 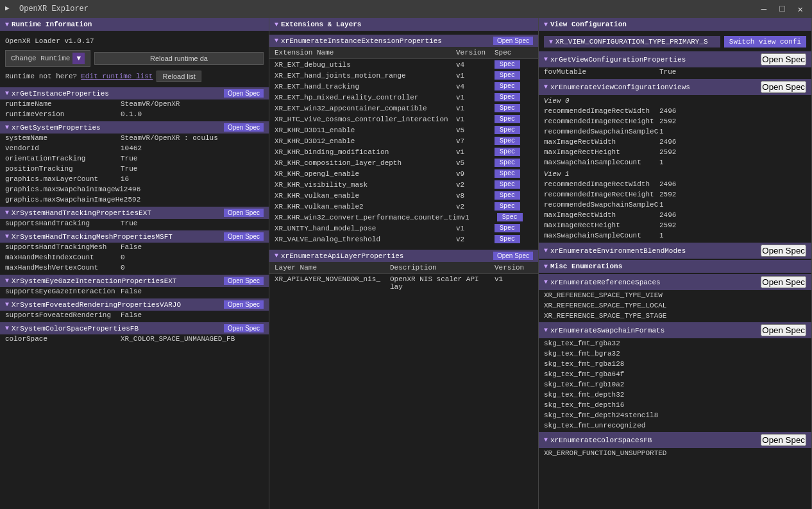 I want to click on enum-list-item: XR_REFERENCE_SPACE_TYPE_VIEW, so click(x=675, y=295).